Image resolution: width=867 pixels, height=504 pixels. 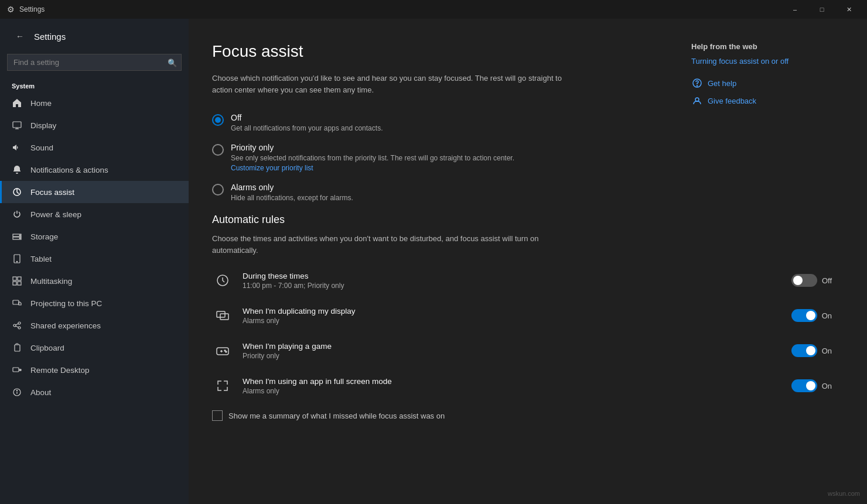 What do you see at coordinates (50, 36) in the screenshot?
I see `app-title: Settings` at bounding box center [50, 36].